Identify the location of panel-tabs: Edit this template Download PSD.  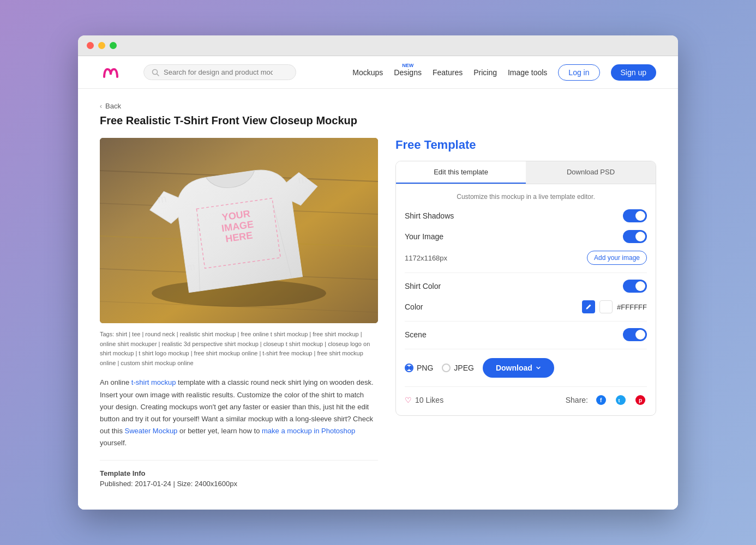
(526, 173).